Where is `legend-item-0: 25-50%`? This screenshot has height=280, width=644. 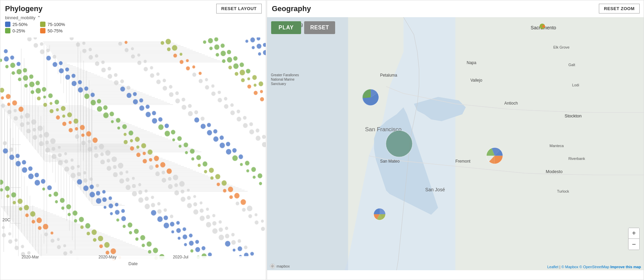 legend-item-0: 25-50% is located at coordinates (18, 24).